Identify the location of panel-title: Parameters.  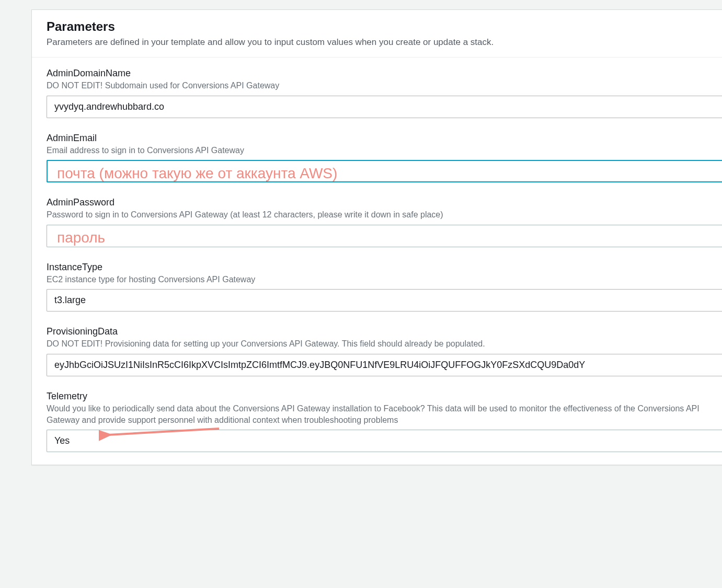
(377, 27).